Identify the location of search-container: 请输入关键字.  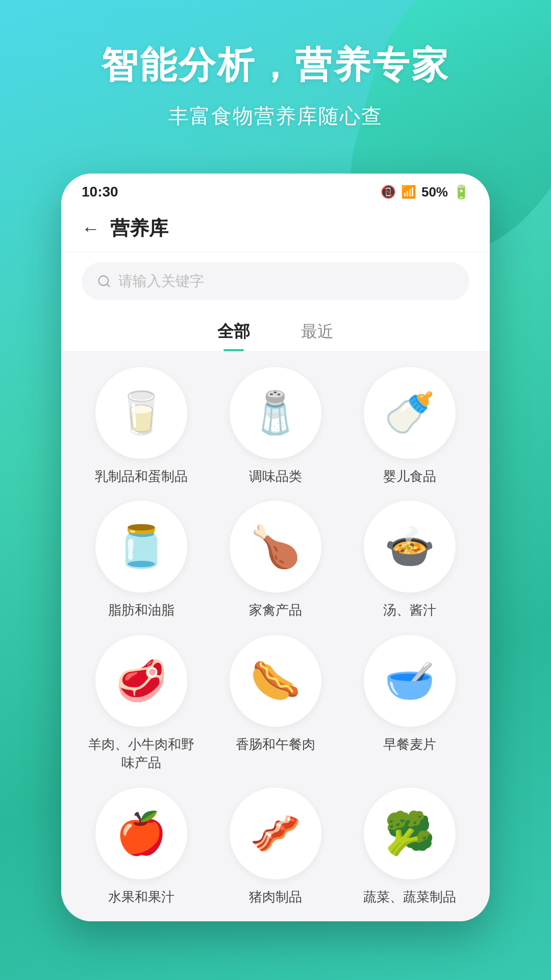
(276, 281).